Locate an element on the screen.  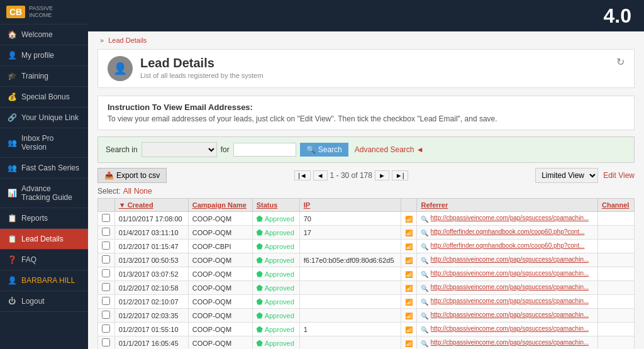
table-row: 01/2/2017 02:03:35 COOP-OQM Approved 📶 🔍… is located at coordinates (366, 316).